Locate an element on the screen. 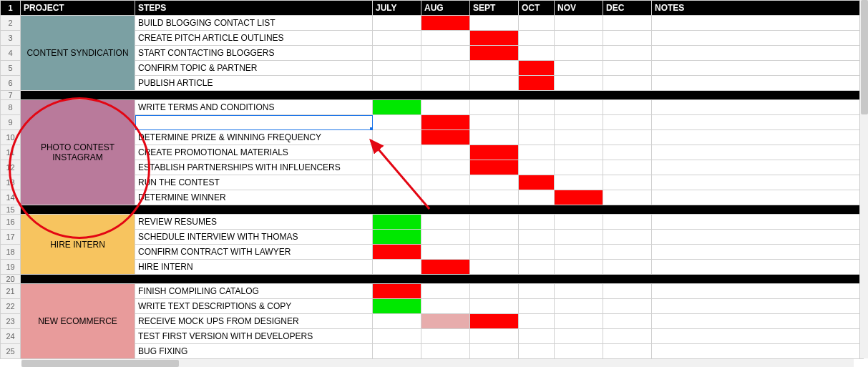 This screenshot has height=367, width=868. row-number: 12 is located at coordinates (11, 167).